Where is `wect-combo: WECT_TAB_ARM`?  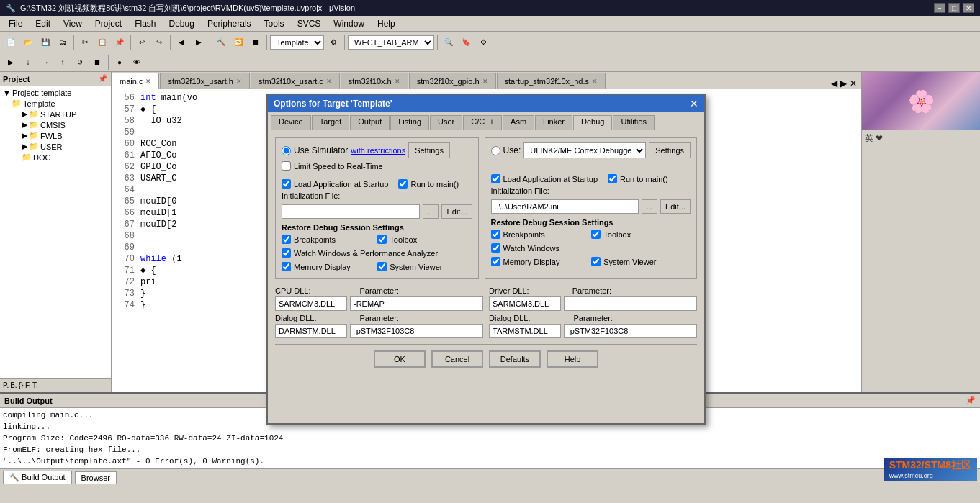 wect-combo: WECT_TAB_ARM is located at coordinates (391, 42).